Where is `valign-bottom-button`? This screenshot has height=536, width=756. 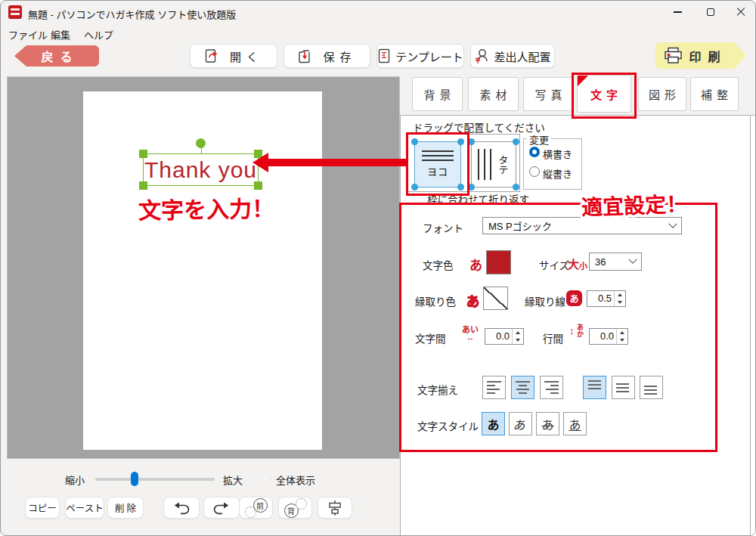 valign-bottom-button is located at coordinates (652, 387).